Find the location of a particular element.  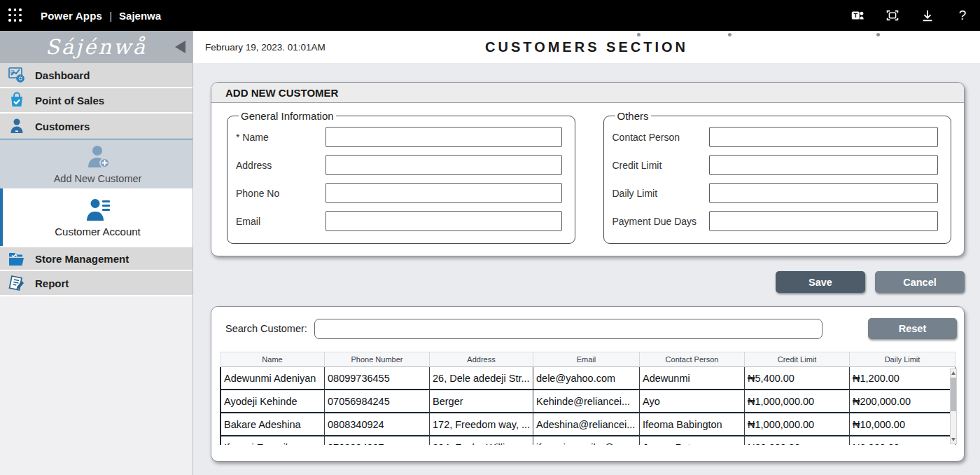

contact-person-label: Contact Person is located at coordinates (661, 137).